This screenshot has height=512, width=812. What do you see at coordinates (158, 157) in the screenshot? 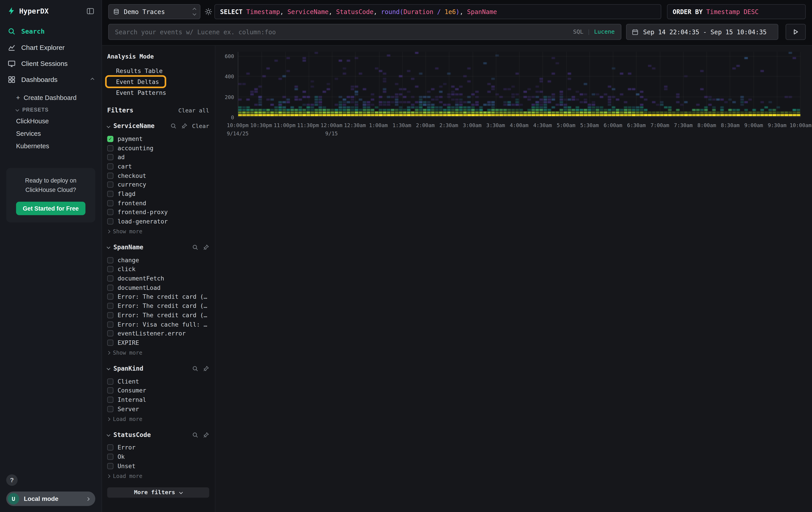
I see `facet-checkbox-item: ad` at bounding box center [158, 157].